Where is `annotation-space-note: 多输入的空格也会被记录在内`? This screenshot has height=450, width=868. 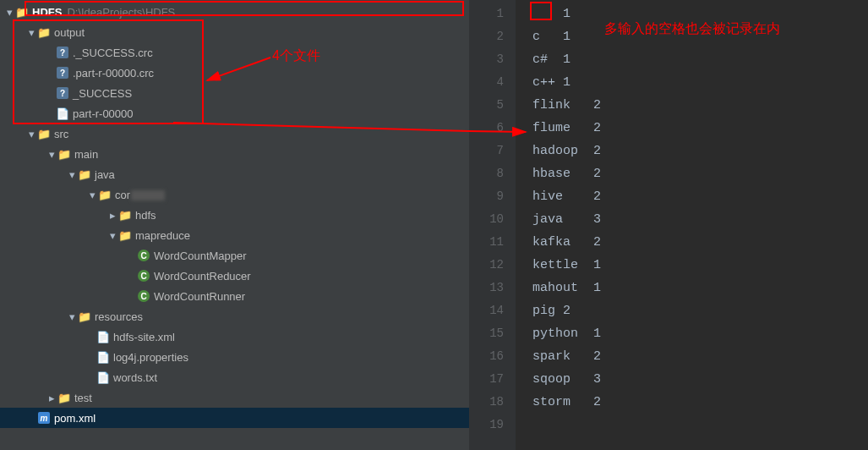 annotation-space-note: 多输入的空格也会被记录在内 is located at coordinates (692, 29).